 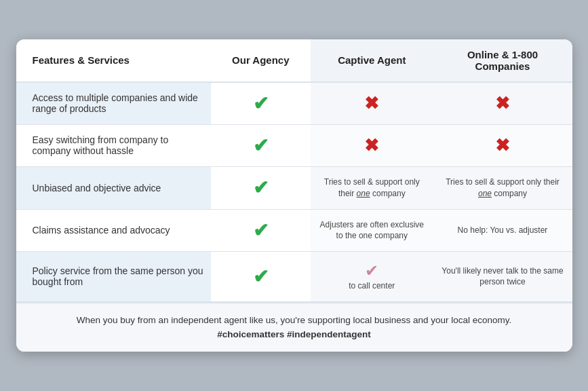 I want to click on header-online: Online & 1-800 Companies, so click(x=502, y=61).